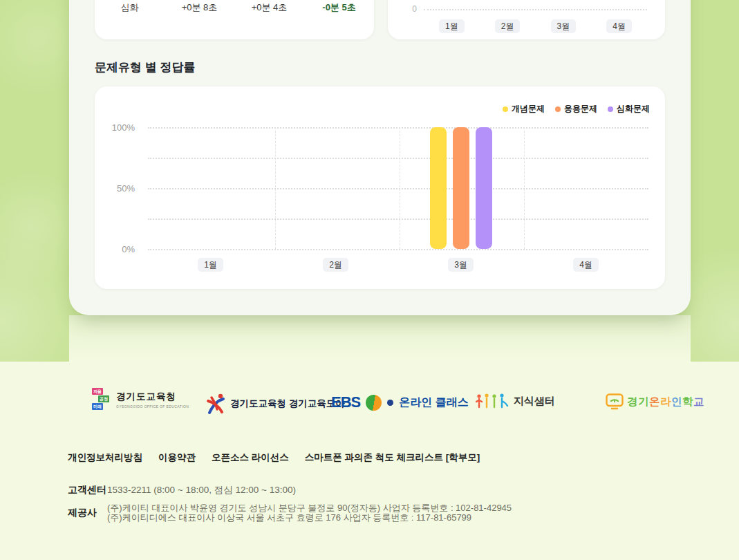 The height and width of the screenshot is (560, 739). What do you see at coordinates (577, 109) in the screenshot?
I see `chart-legend: 개념문제응용문제심화문제` at bounding box center [577, 109].